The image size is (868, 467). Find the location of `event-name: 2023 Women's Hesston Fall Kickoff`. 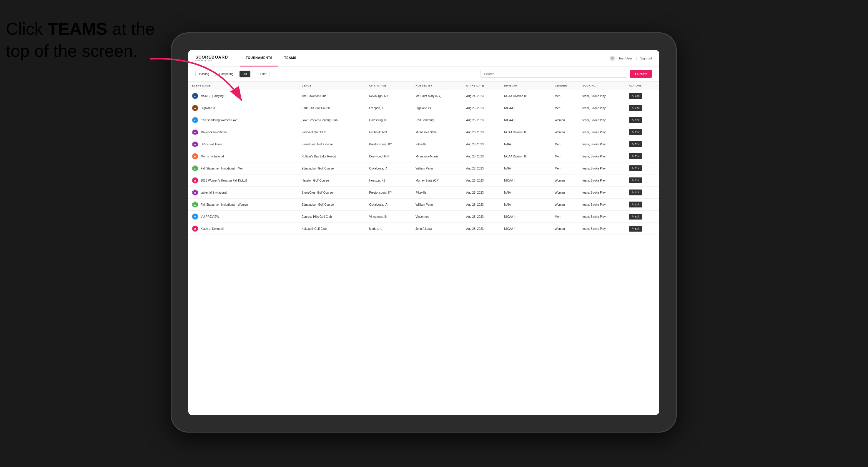

event-name: 2023 Women's Hesston Fall Kickoff is located at coordinates (224, 181).